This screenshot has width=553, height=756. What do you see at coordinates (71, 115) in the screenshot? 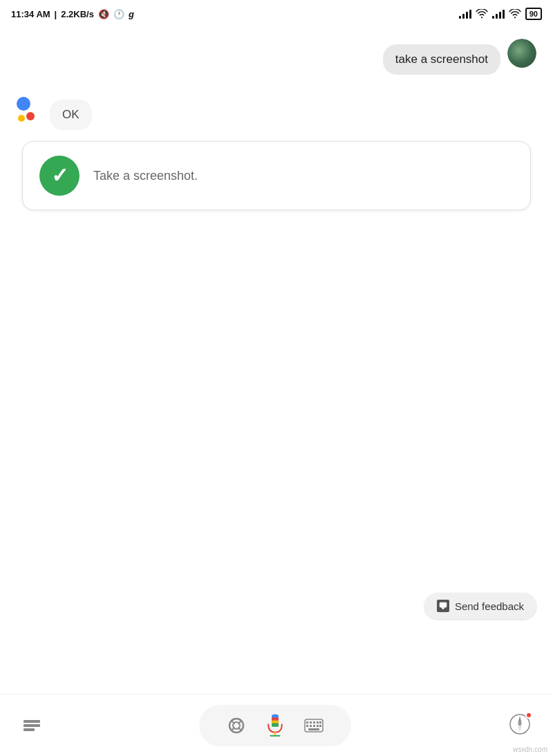
I see `assistant-bubble: OK` at bounding box center [71, 115].